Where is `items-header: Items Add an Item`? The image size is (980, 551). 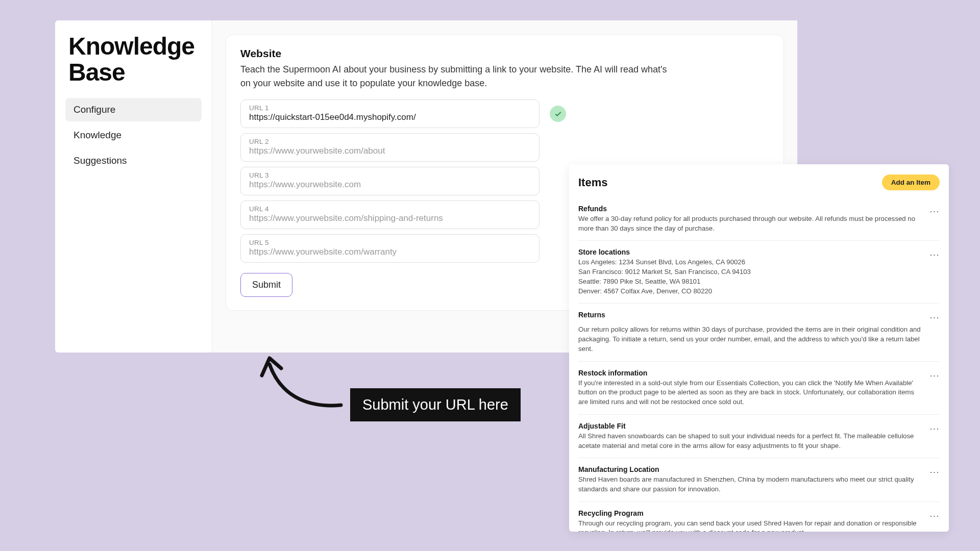 items-header: Items Add an Item is located at coordinates (759, 181).